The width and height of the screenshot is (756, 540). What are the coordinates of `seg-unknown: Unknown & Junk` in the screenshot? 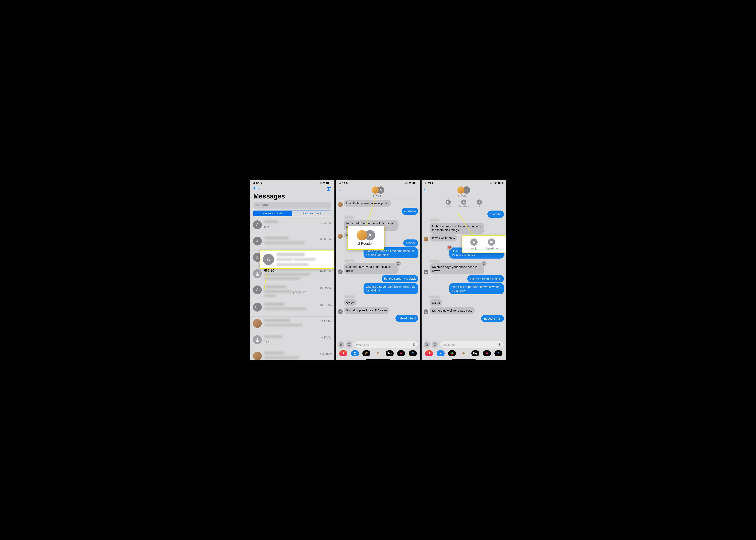 It's located at (312, 213).